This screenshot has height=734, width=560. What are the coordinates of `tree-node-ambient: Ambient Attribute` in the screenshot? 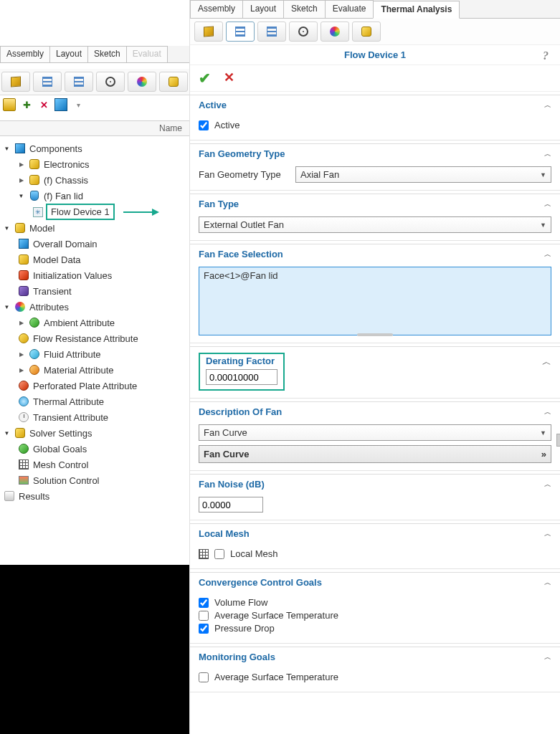 It's located at (102, 323).